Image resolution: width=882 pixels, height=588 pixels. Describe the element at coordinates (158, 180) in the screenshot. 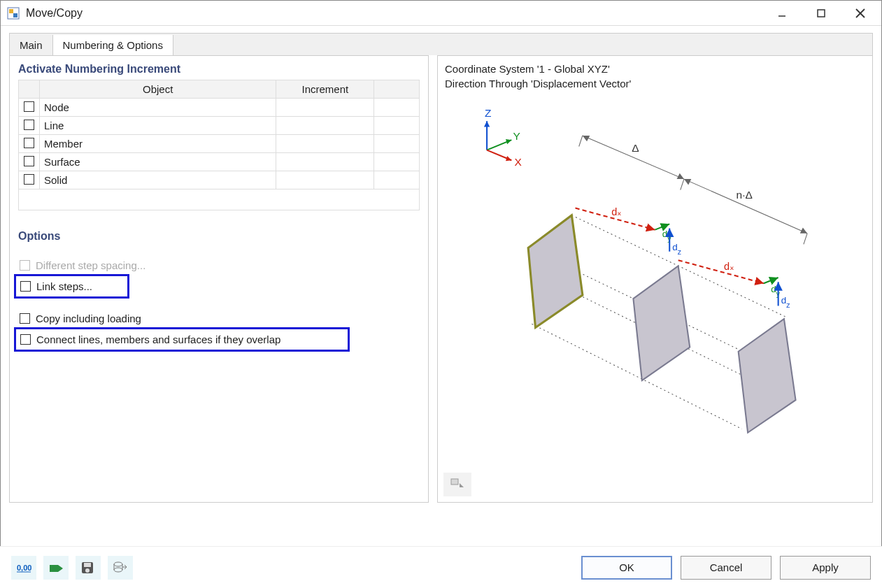

I see `row-label: Solid` at that location.